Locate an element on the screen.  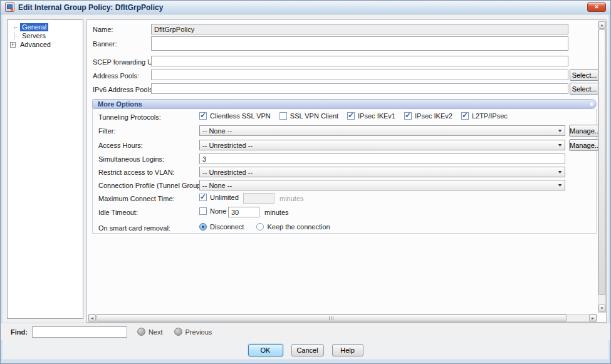
checkbox-label: SSL VPN Client is located at coordinates (315, 116).